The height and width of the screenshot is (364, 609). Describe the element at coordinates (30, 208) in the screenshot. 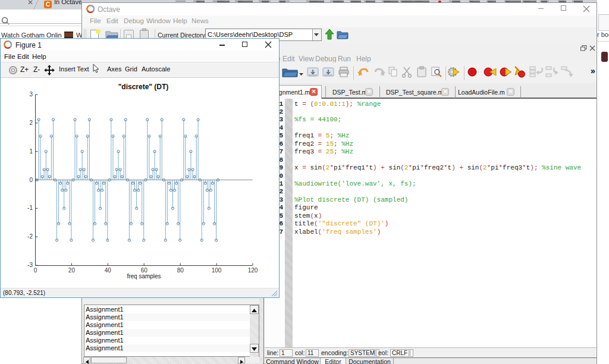

I see `svg-text: -1` at that location.